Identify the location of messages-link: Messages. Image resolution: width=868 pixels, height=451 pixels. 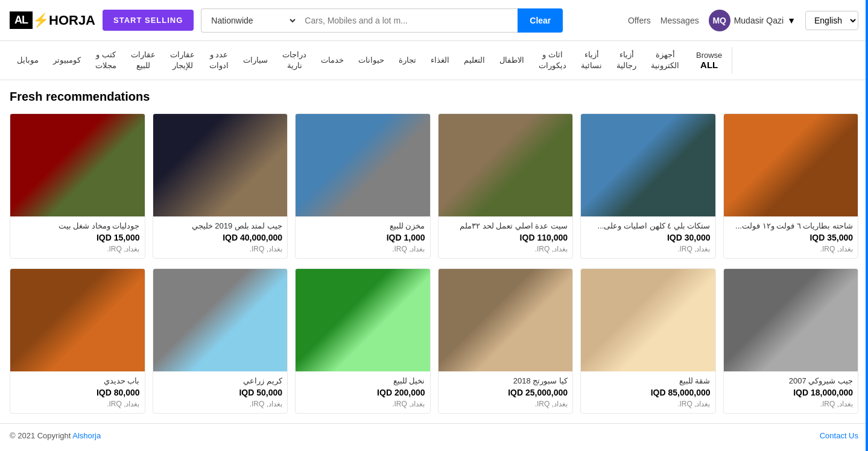
(680, 20).